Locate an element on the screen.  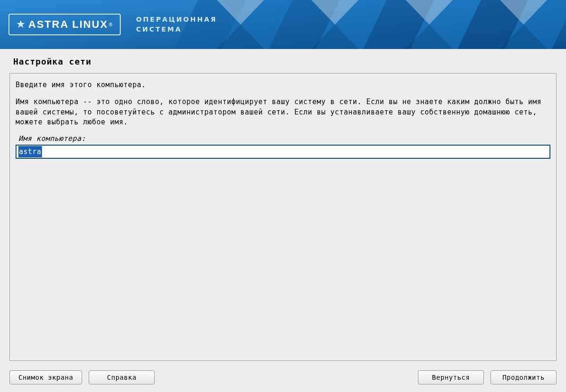
intro-text: Введите имя этого компьютера. is located at coordinates (283, 85).